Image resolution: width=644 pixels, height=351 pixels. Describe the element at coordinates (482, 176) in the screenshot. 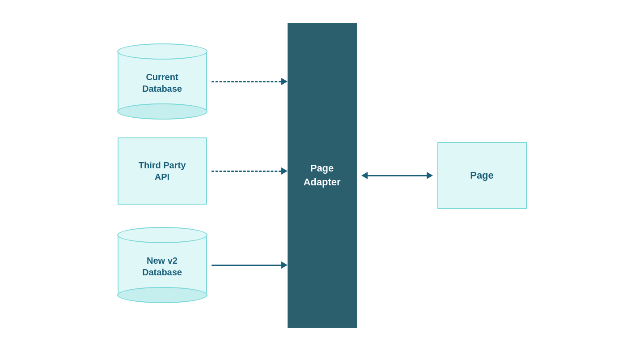

I see `page-block: Page` at that location.